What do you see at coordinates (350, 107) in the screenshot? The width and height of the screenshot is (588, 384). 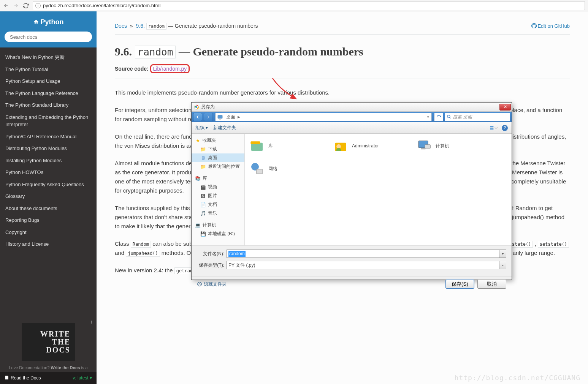 I see `dialog-title-text: 另存为` at bounding box center [350, 107].